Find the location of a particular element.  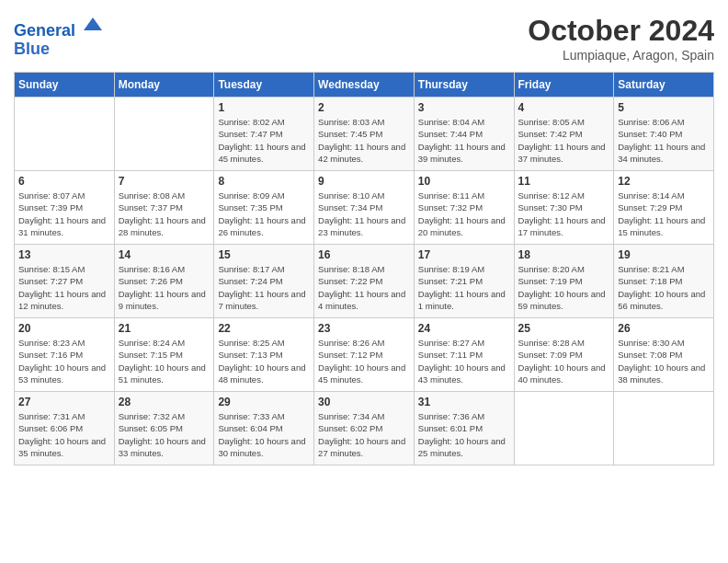

calendar-cell: 25Sunrise: 8:28 AM Sunset: 7:09 PM Dayli… is located at coordinates (564, 355).